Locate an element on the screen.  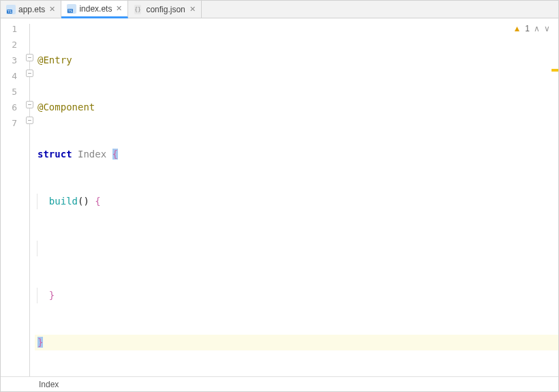
breadcrumb-item: Index is located at coordinates (49, 385).